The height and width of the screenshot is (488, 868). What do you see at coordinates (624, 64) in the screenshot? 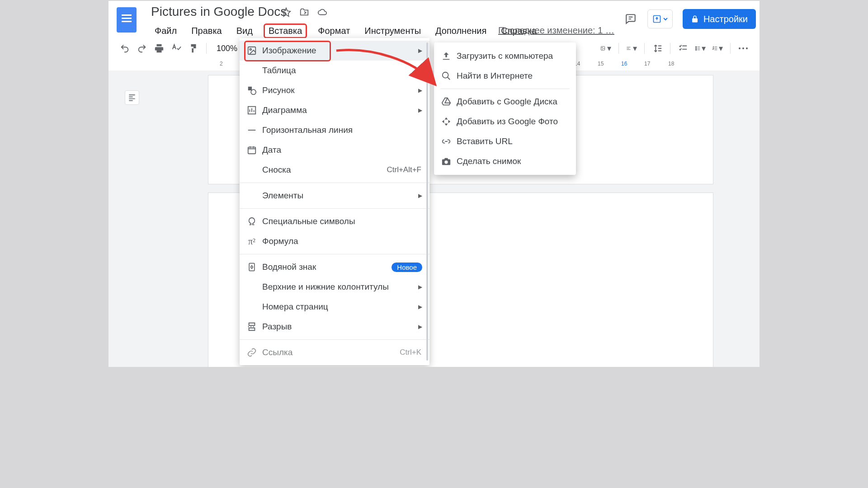
I see `ruler-tick: 16` at bounding box center [624, 64].